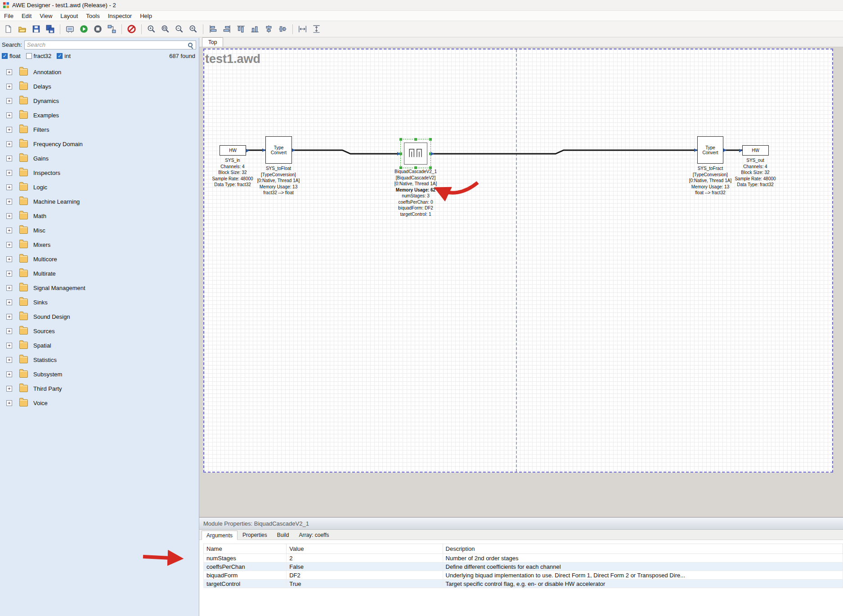 The height and width of the screenshot is (616, 843). I want to click on propagate-button, so click(112, 29).